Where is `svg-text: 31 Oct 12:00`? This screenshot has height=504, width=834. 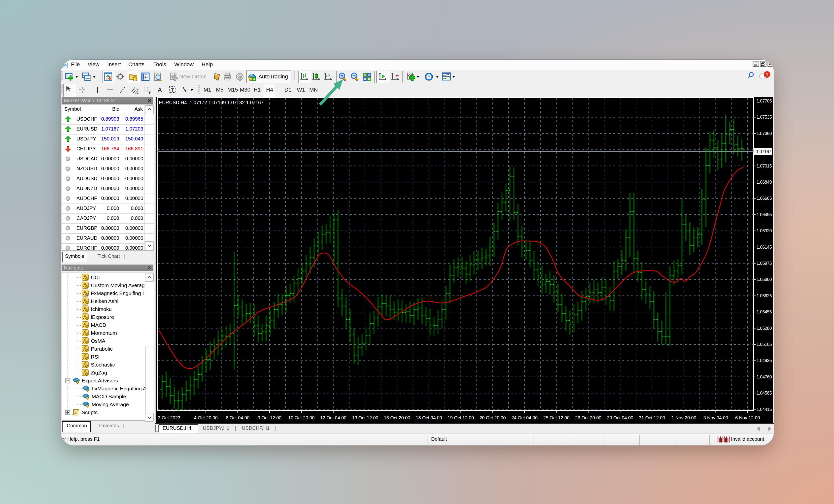
svg-text: 31 Oct 12:00 is located at coordinates (652, 418).